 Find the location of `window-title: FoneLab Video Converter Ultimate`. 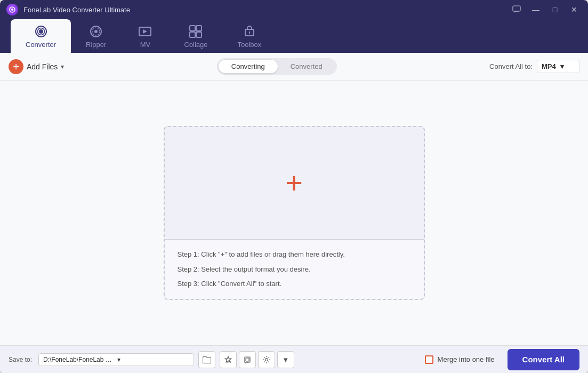

window-title: FoneLab Video Converter Ultimate is located at coordinates (267, 10).